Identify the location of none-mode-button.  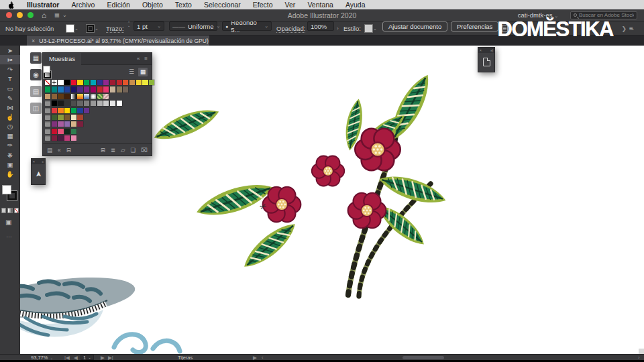
(16, 210).